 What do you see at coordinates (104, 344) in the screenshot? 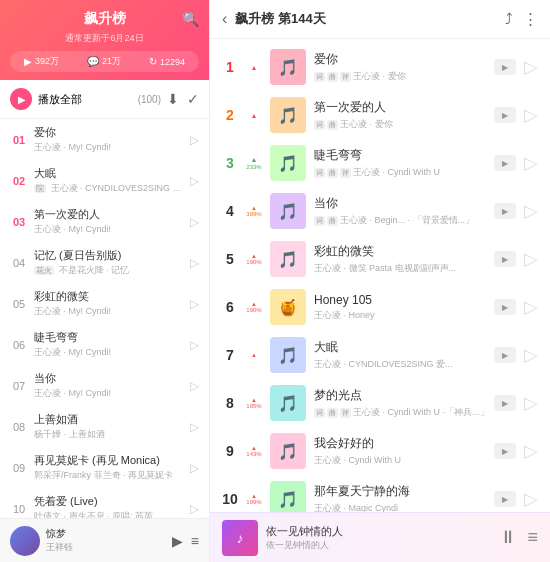
I see `list-item: 06 睫毛弯弯 王心凌 · My! Cyndi! ▷` at bounding box center [104, 344].